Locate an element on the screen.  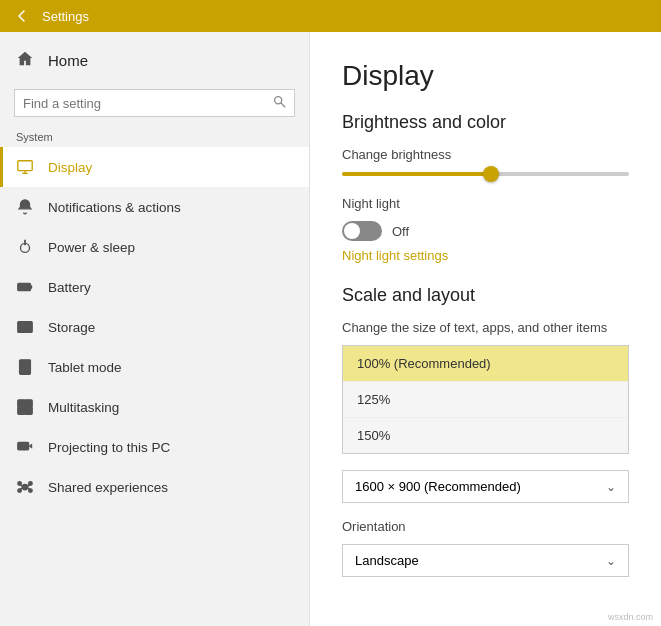
sidebar-item-display: Display is located at coordinates (154, 167).